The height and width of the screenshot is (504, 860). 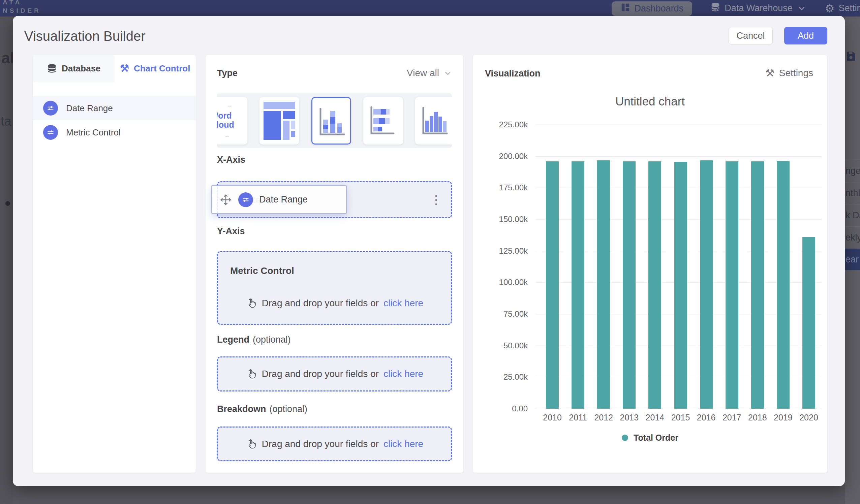 I want to click on y-tick-label: 75.00k, so click(x=515, y=314).